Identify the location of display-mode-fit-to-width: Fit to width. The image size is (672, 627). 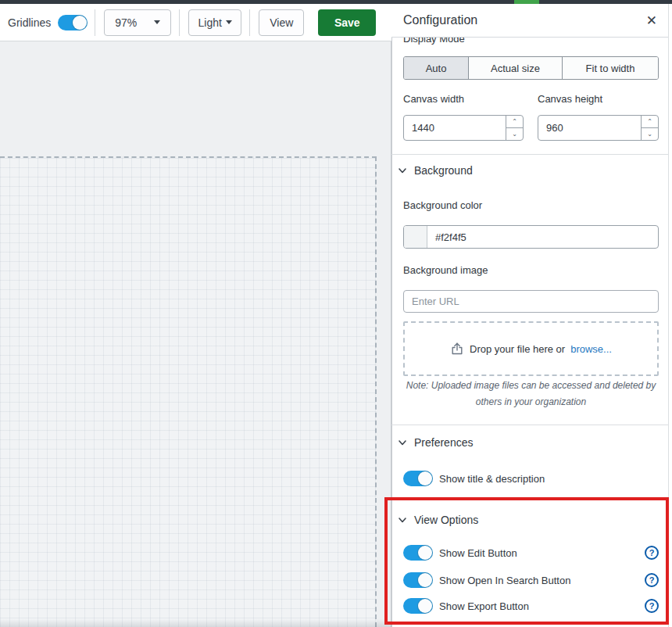
(609, 68).